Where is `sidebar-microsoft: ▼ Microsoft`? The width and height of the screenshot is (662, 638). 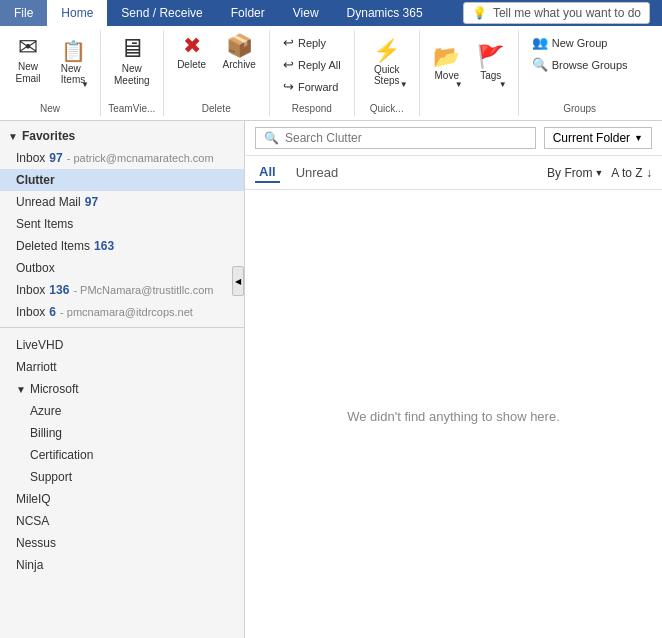 sidebar-microsoft: ▼ Microsoft is located at coordinates (122, 389).